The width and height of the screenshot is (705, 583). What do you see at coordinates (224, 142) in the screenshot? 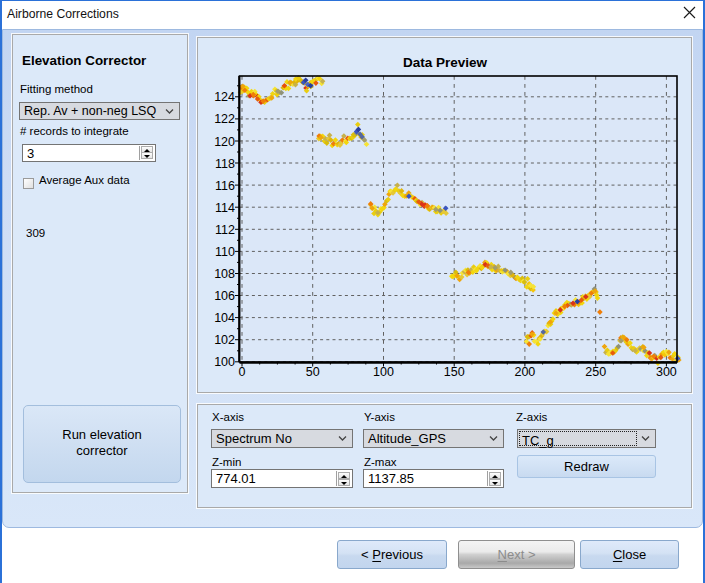
I see `svg-text: 120` at bounding box center [224, 142].